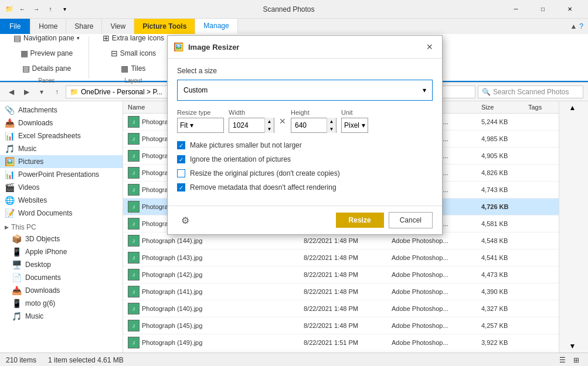 The width and height of the screenshot is (588, 366). What do you see at coordinates (181, 145) in the screenshot?
I see `checkbox-smaller-input` at bounding box center [181, 145].